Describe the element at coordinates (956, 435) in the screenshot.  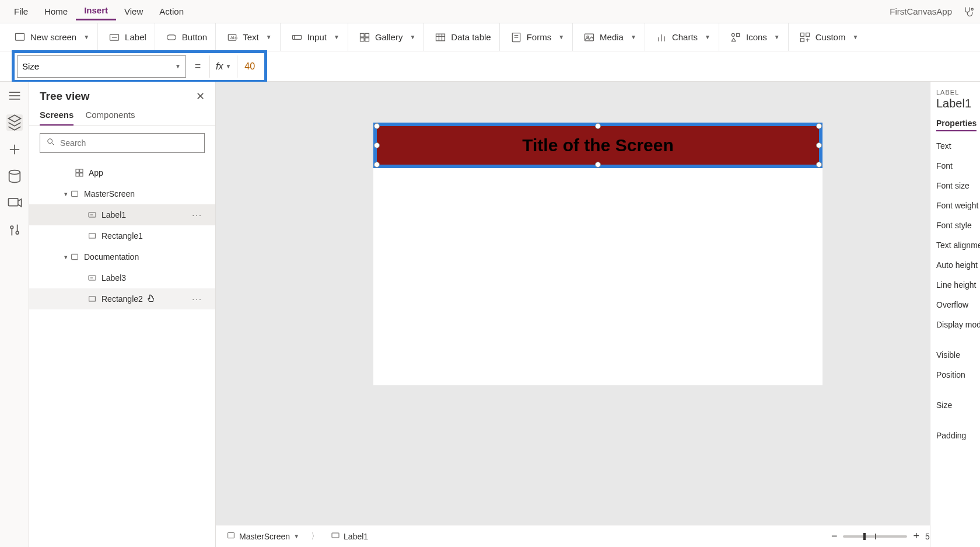
I see `prop-padding: Padding` at that location.